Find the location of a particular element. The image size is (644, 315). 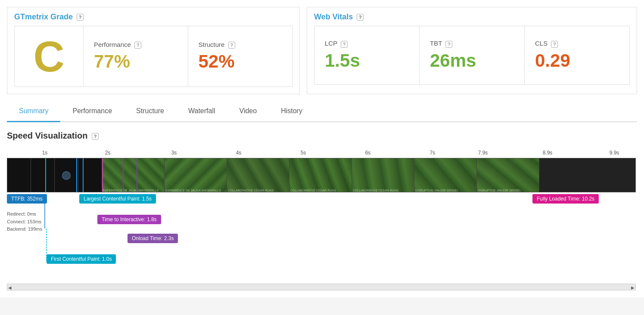

lcp-label: LCP ? is located at coordinates (336, 43).